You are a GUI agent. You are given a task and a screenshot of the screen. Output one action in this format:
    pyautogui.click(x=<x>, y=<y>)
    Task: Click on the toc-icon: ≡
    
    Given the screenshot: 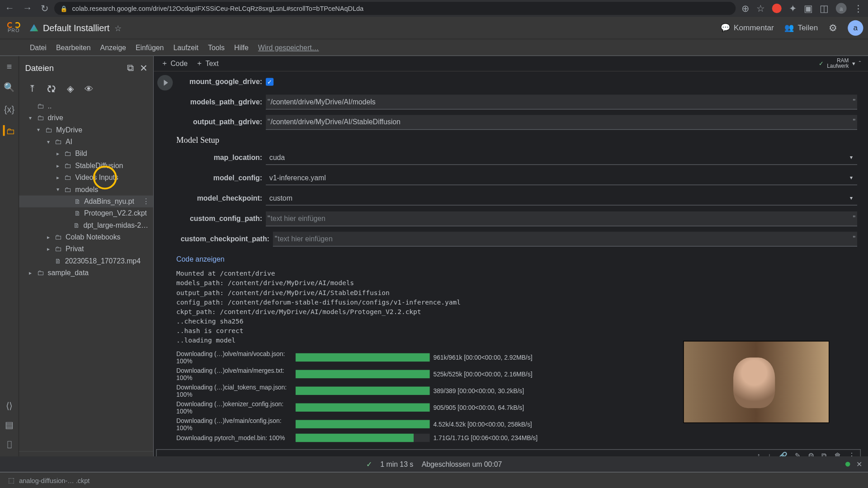 What is the action you would take?
    pyautogui.click(x=9, y=66)
    